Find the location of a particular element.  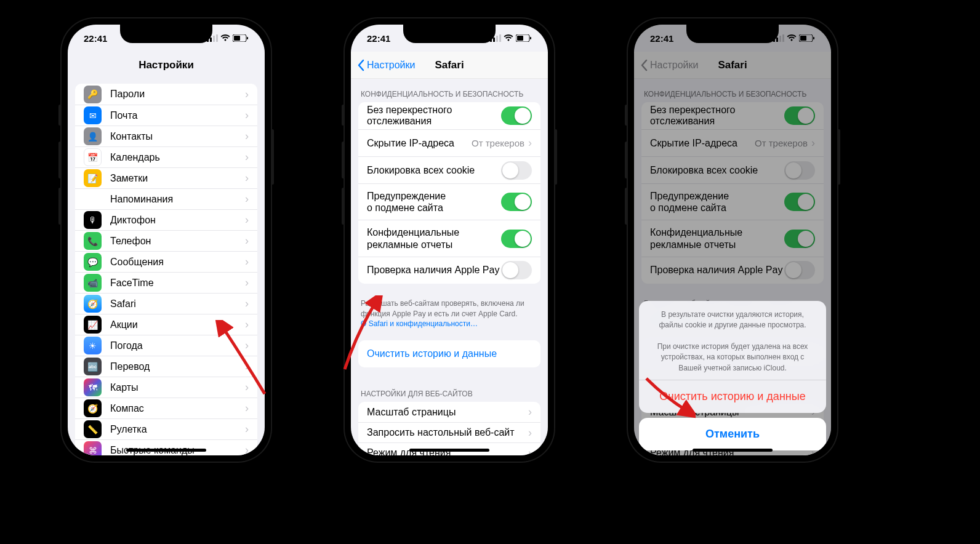

toggle-block-cookies is located at coordinates (516, 170).